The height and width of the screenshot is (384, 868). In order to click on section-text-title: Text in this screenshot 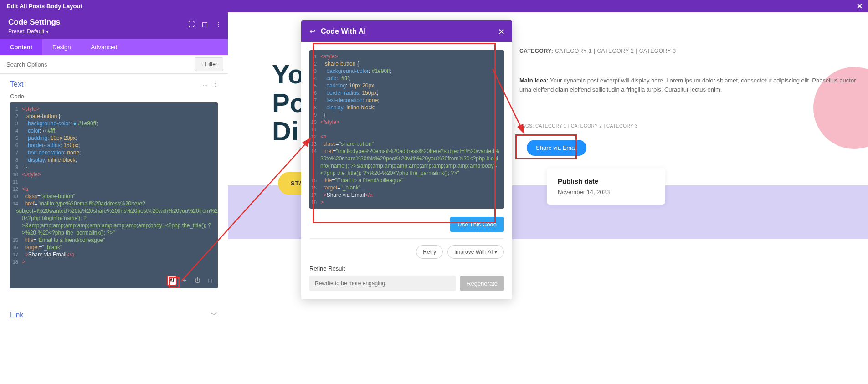, I will do `click(16, 84)`.